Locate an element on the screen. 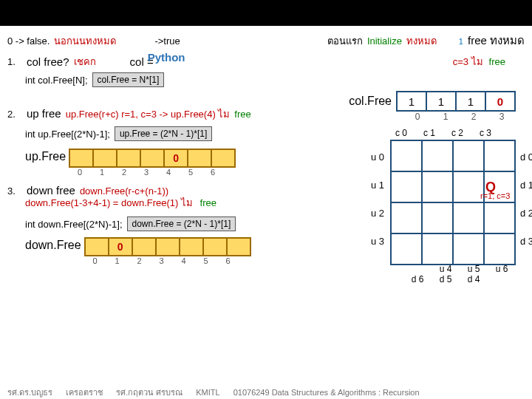 The image size is (532, 399). lbl: u 6 is located at coordinates (502, 269).